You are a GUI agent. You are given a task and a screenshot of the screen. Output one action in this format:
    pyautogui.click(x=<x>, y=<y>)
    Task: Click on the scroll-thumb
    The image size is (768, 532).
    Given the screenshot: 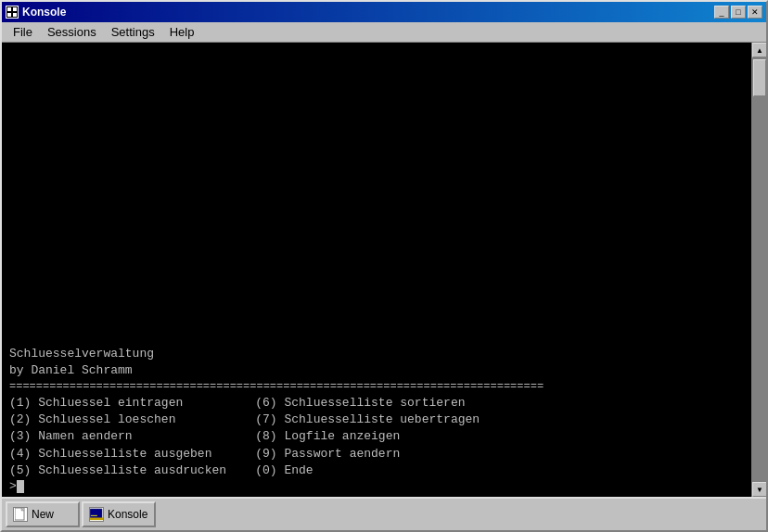 What is the action you would take?
    pyautogui.click(x=760, y=78)
    